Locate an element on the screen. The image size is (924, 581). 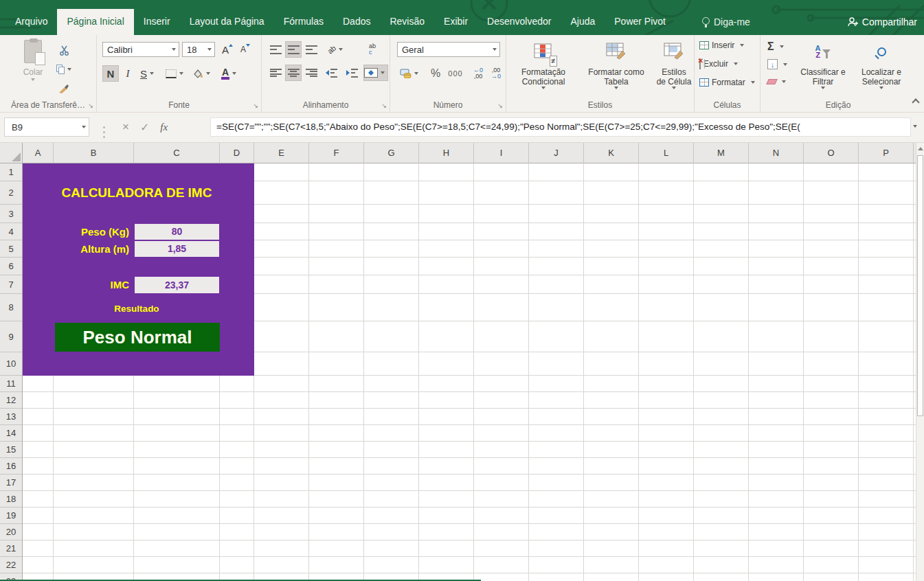
format-as-table-button: Formatar como Tabela is located at coordinates (616, 63).